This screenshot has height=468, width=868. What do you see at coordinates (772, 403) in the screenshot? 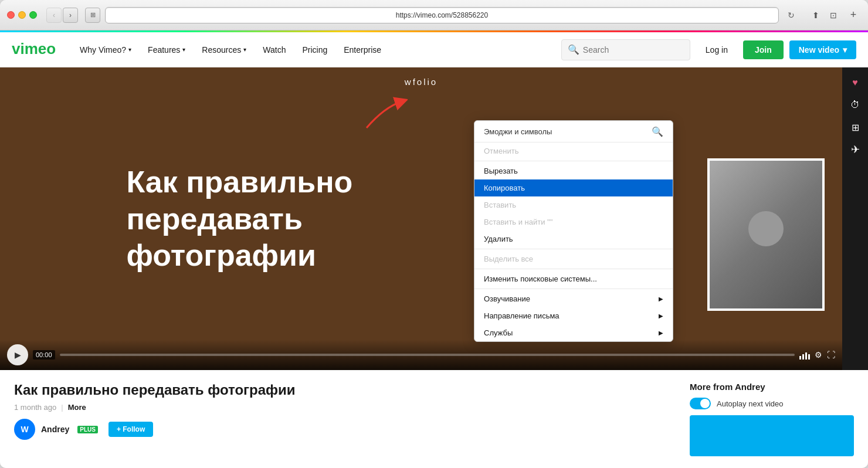
I see `autoplay-row: Autoplay next video` at bounding box center [772, 403].